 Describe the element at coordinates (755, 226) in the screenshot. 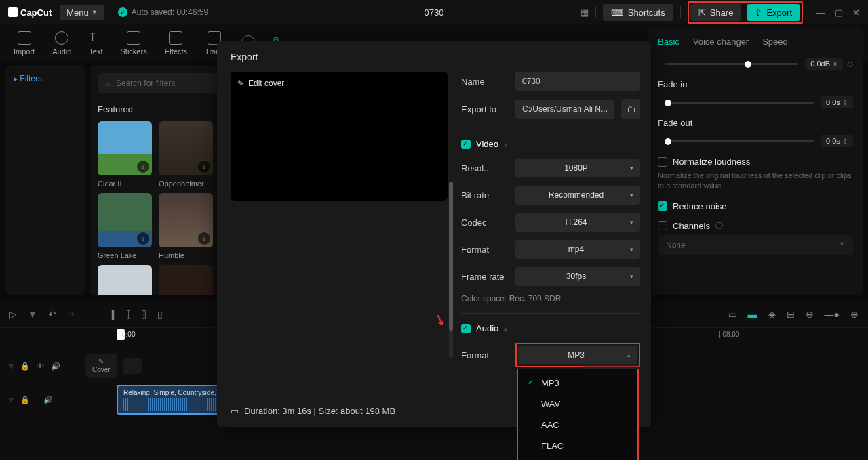

I see `channels-toggle: Channelsⓘ` at that location.